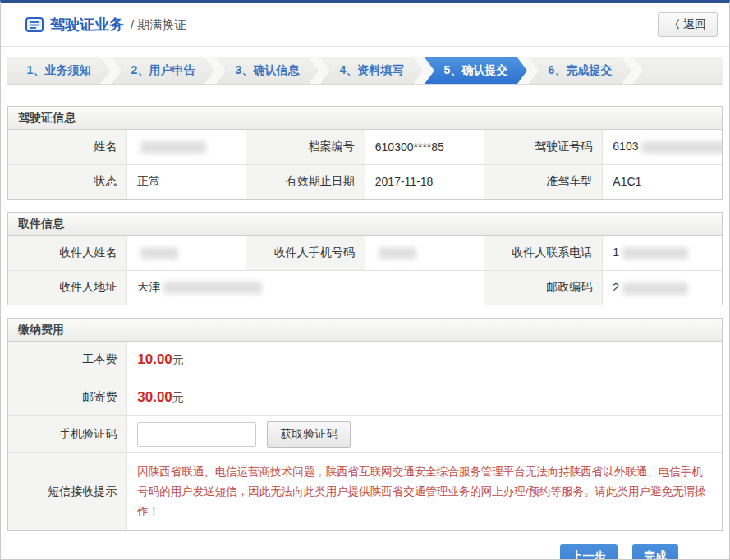 This screenshot has height=560, width=730. Describe the element at coordinates (365, 164) in the screenshot. I see `license-info-table: 姓名 档案编号 610300****85 驾驶证号码 6103 状态 正常 有效…` at that location.